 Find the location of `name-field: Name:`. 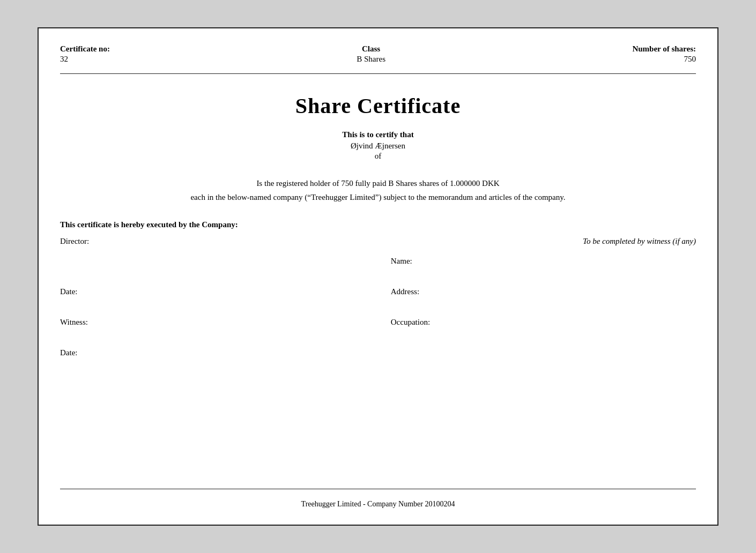

name-field: Name: is located at coordinates (402, 261).